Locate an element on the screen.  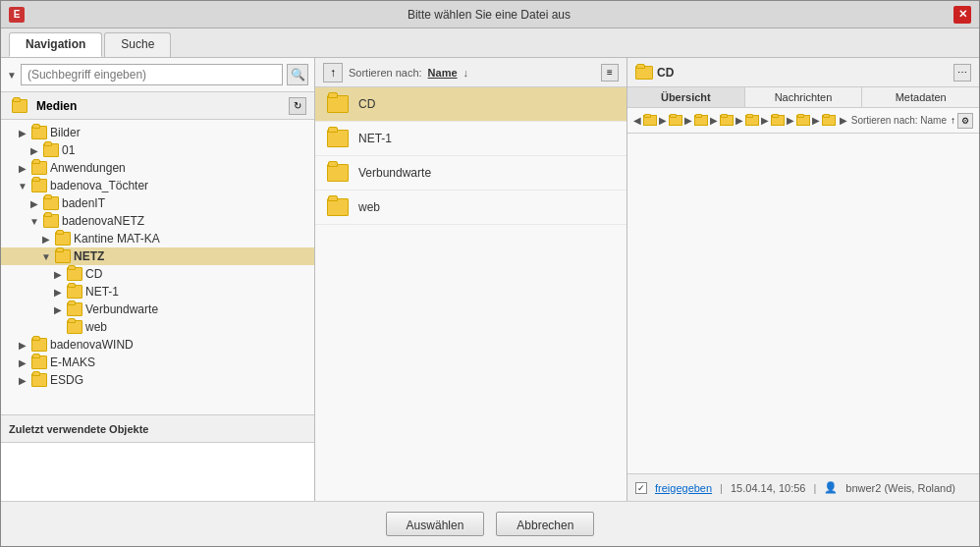
tree-item-badenova-toechter: ▼ badenova_Töchter is located at coordinates (157, 186).